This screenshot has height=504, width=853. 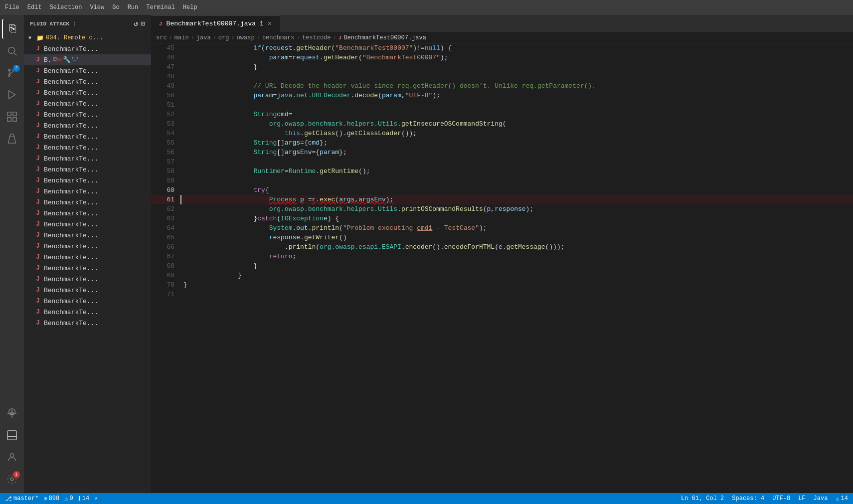 I want to click on menu-go: Go, so click(x=116, y=7).